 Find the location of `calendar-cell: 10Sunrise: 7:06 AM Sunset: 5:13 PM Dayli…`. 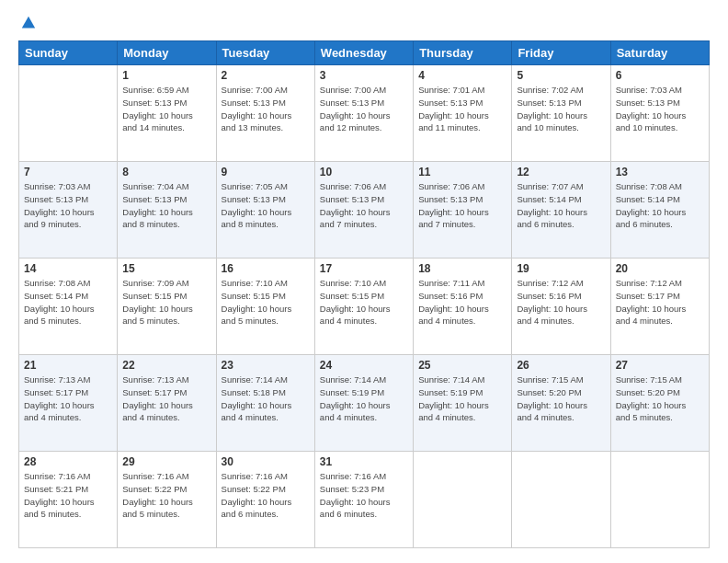

calendar-cell: 10Sunrise: 7:06 AM Sunset: 5:13 PM Dayli… is located at coordinates (364, 210).